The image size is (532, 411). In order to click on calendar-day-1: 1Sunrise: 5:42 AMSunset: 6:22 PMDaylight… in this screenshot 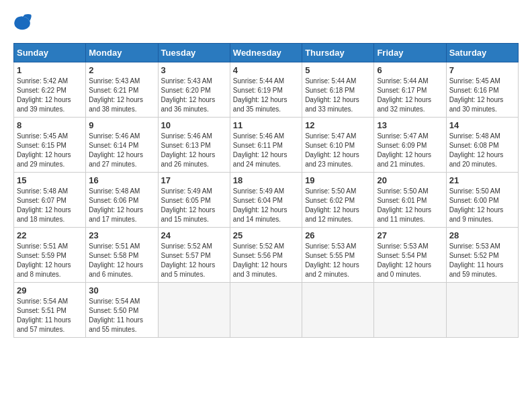, I will do `click(50, 90)`.